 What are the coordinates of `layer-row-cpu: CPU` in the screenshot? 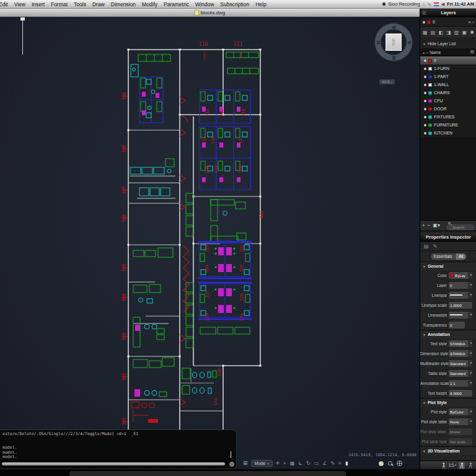 It's located at (448, 100).